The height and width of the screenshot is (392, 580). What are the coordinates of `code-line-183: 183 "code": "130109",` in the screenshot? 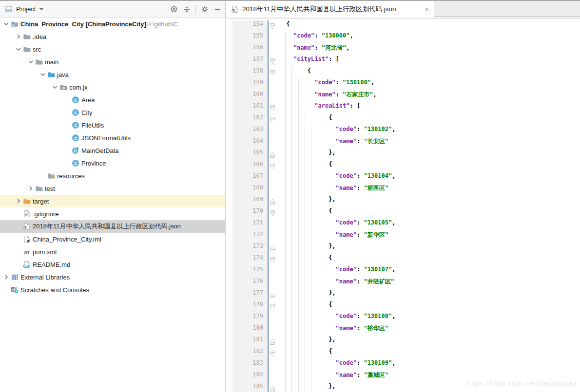 It's located at (403, 365).